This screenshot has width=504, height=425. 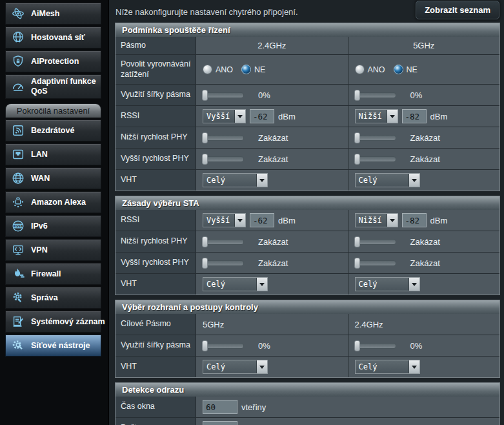 I want to click on ipv6-globe-icon: IPV6, so click(x=18, y=226).